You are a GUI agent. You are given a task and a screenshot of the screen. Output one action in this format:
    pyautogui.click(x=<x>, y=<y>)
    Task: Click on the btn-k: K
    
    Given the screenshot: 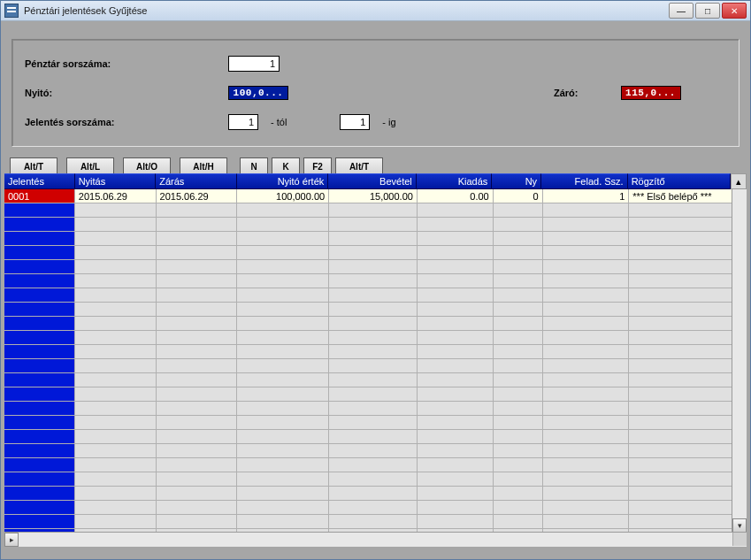 What is the action you would take?
    pyautogui.click(x=286, y=166)
    